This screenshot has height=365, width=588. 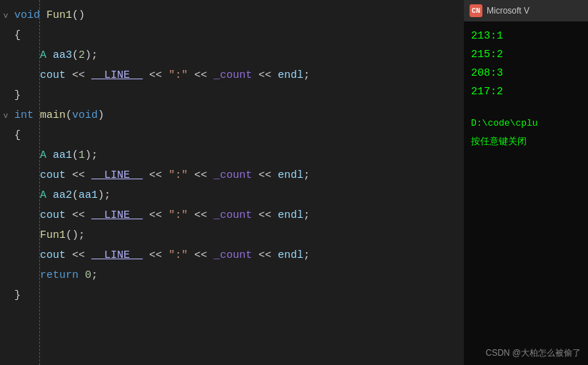 I want to click on code-line: A aa1(1);, so click(x=237, y=156).